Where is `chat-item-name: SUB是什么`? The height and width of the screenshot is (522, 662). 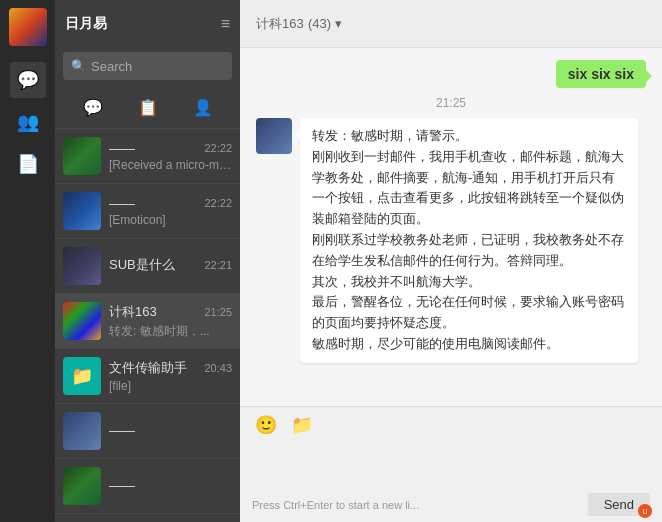 chat-item-name: SUB是什么 is located at coordinates (142, 265).